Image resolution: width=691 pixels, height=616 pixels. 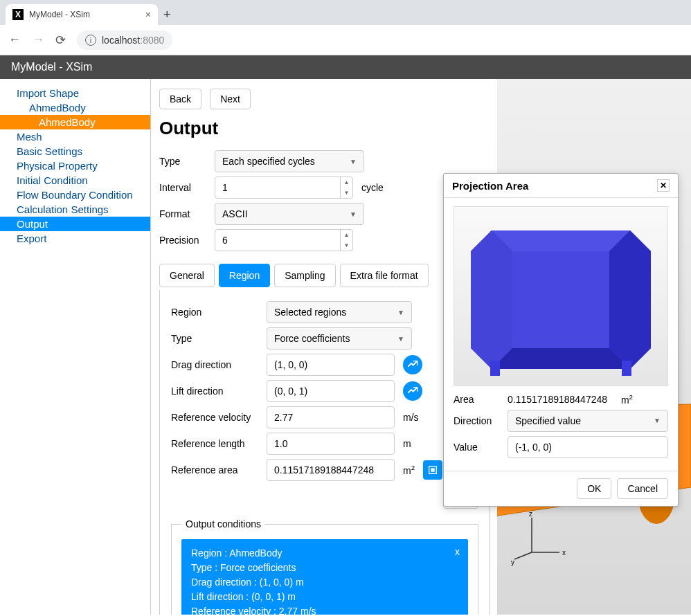 I want to click on format-select: ASCII ▼, so click(x=289, y=214).